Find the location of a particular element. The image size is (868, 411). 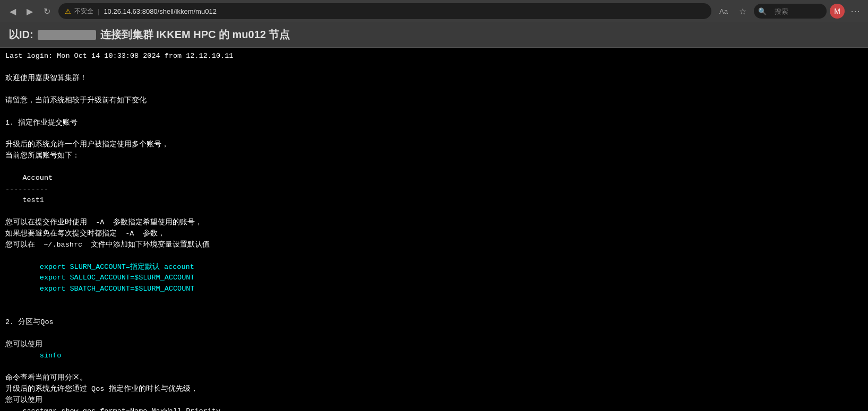

search-input is located at coordinates (796, 11).